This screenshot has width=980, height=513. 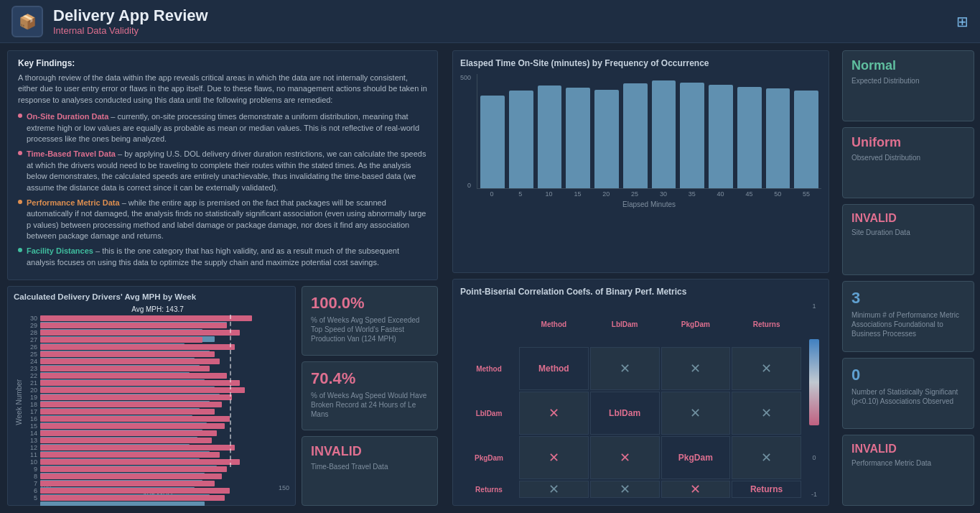 What do you see at coordinates (32, 340) in the screenshot?
I see `bar-label-27: 27` at bounding box center [32, 340].